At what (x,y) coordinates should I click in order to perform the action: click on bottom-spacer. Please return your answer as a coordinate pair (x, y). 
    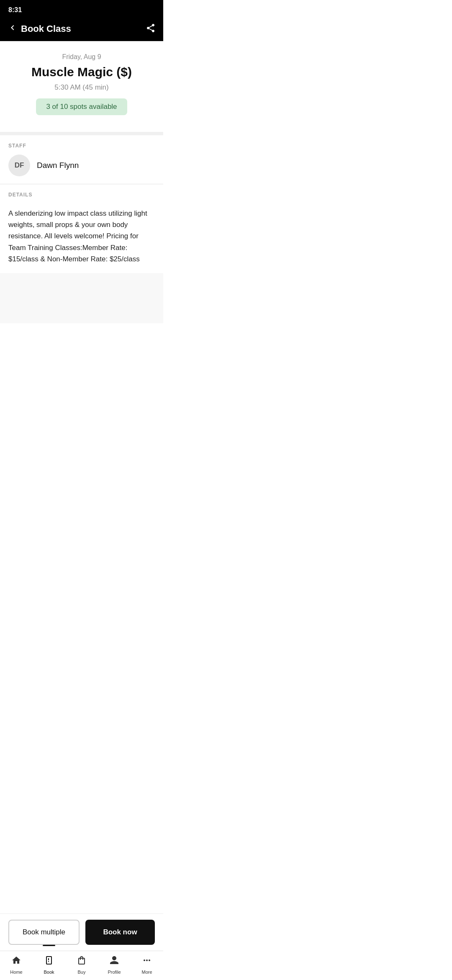
    Looking at the image, I should click on (82, 298).